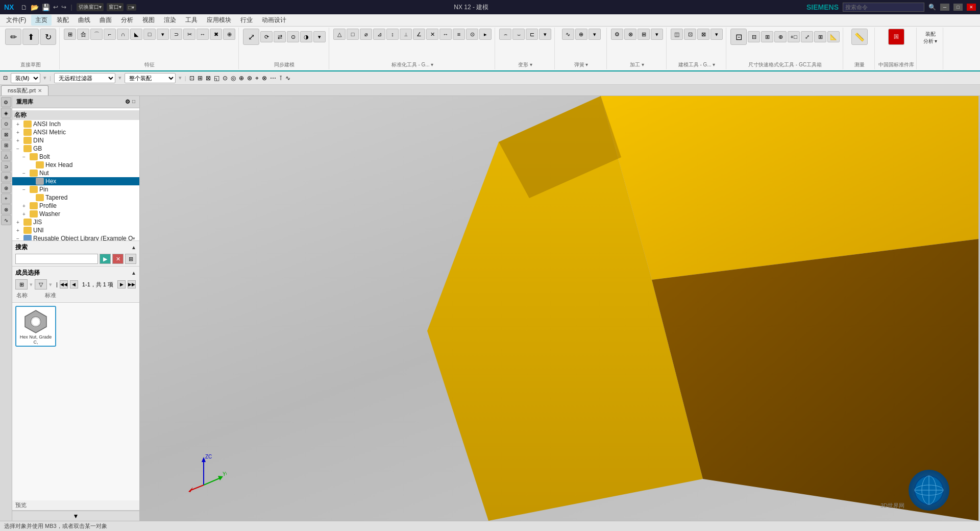 The width and height of the screenshot is (980, 531). I want to click on vp-icon13: ∿, so click(288, 78).